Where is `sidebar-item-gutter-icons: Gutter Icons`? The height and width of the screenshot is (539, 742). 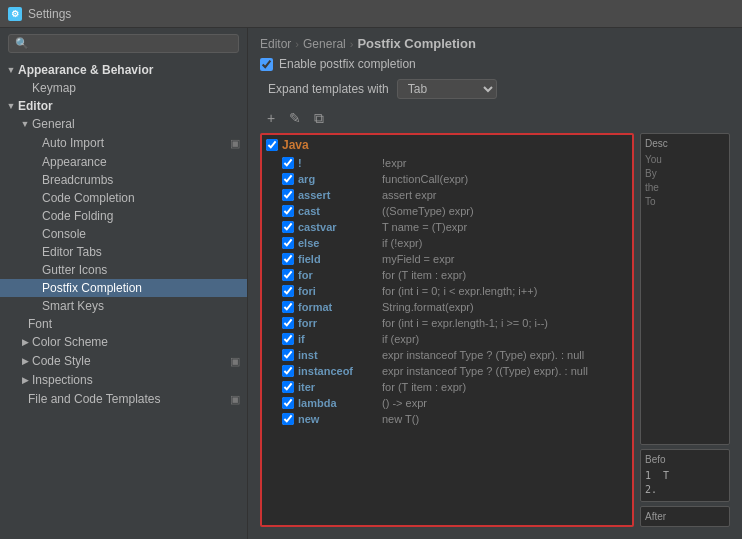 sidebar-item-gutter-icons: Gutter Icons is located at coordinates (124, 270).